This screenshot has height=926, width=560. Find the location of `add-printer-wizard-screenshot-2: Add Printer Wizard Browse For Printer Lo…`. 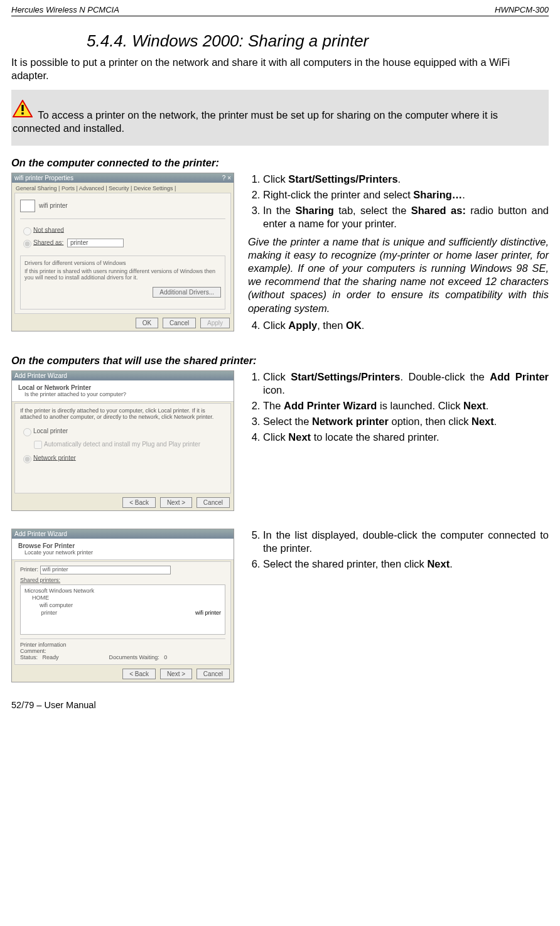

add-printer-wizard-screenshot-2: Add Printer Wizard Browse For Printer Lo… is located at coordinates (123, 605).